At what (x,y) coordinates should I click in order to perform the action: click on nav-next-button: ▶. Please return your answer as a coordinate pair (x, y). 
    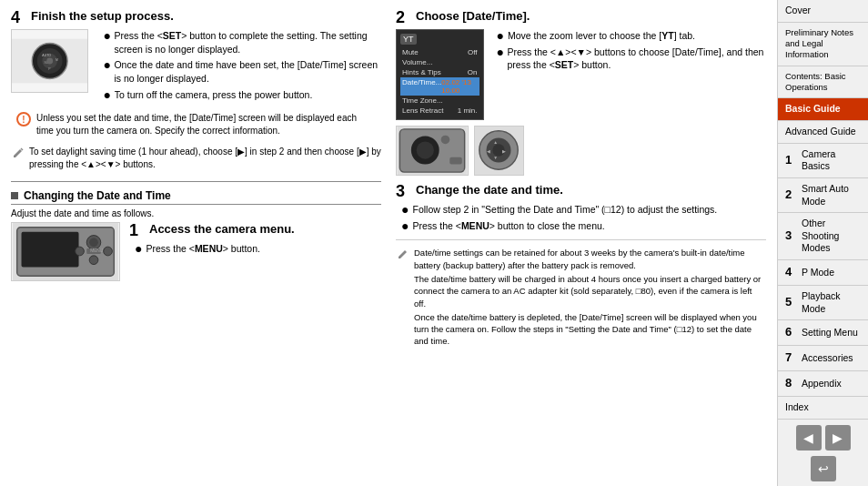
    Looking at the image, I should click on (838, 438).